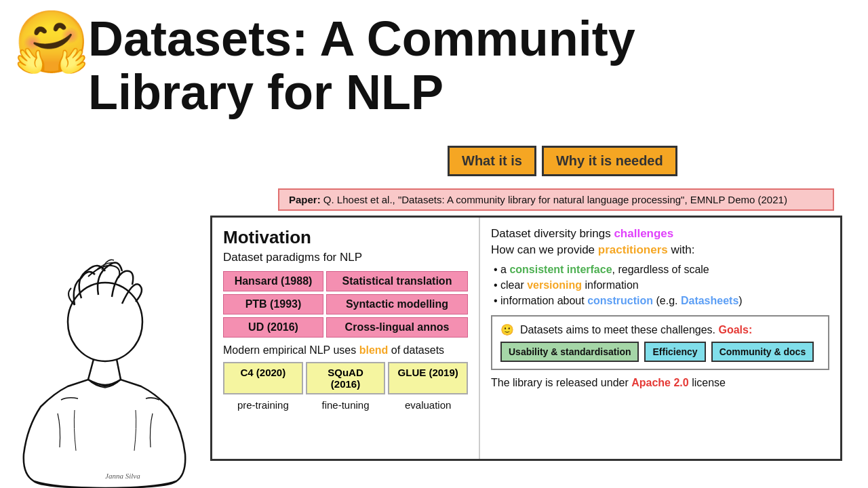  I want to click on title-line1: Datasets: A Community, so click(465, 39).